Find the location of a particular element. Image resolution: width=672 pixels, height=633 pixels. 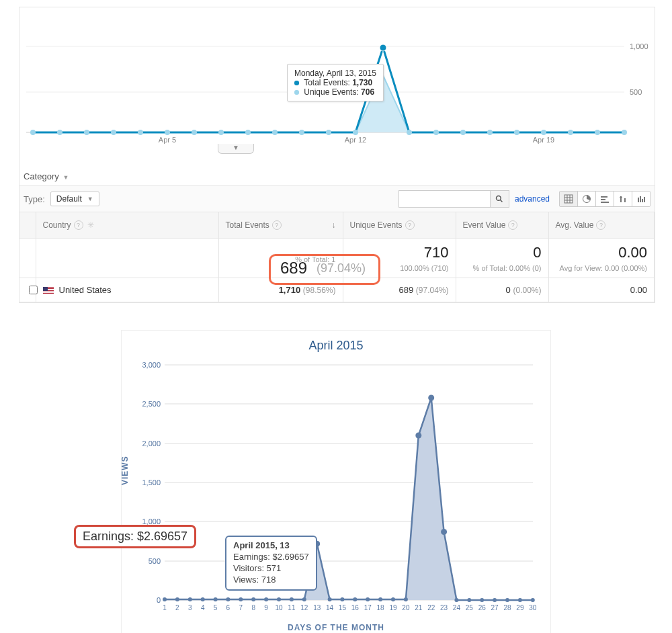

row-checkbox is located at coordinates (34, 290).